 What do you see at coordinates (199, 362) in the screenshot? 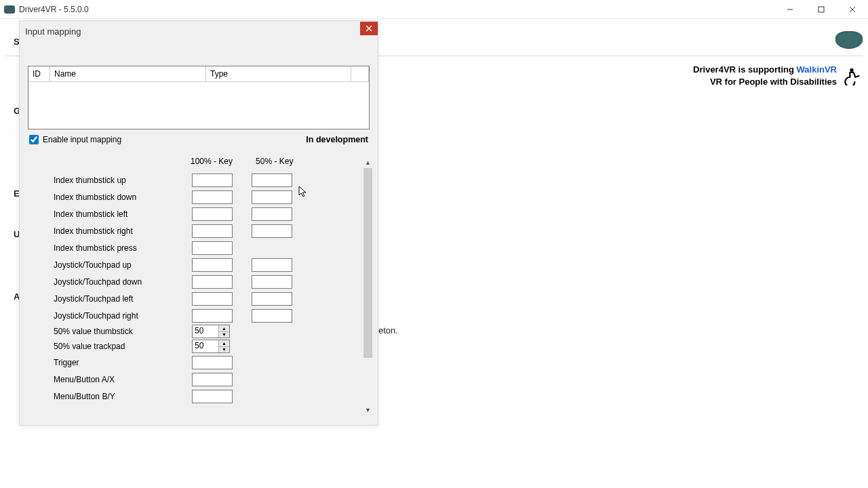
I see `mapping-row: Trigger` at bounding box center [199, 362].